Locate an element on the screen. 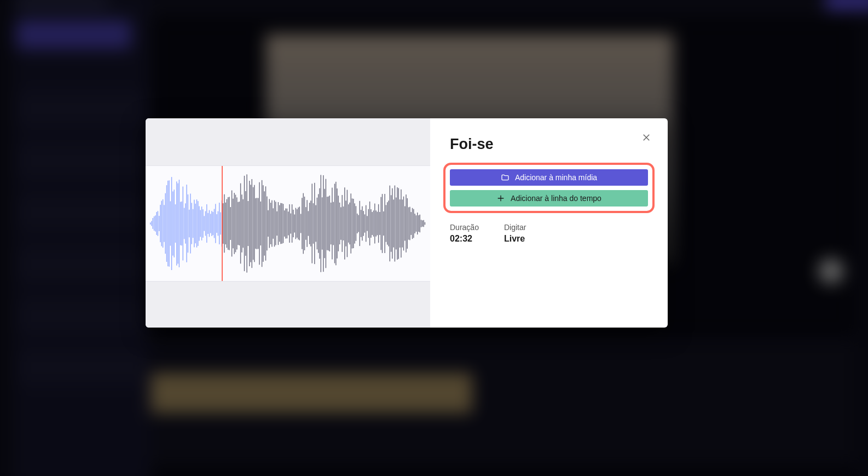  audio-title: Foi-se is located at coordinates (549, 145).